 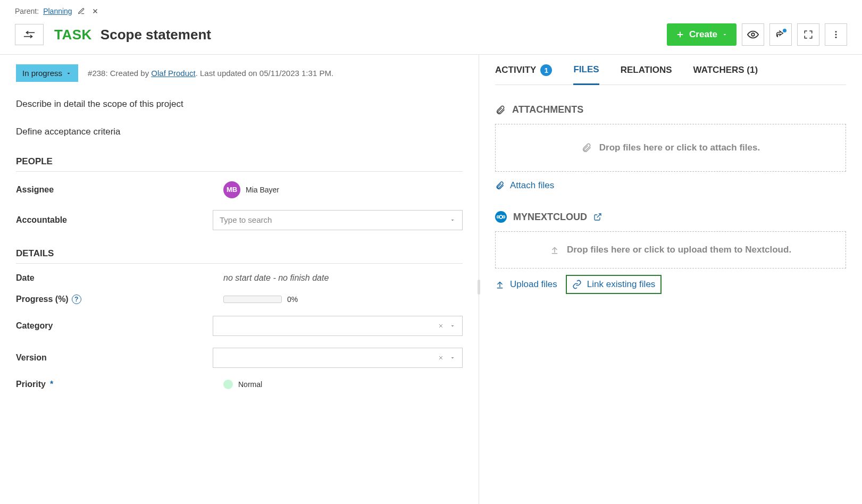 What do you see at coordinates (73, 35) in the screenshot?
I see `work-package-type: TASK` at bounding box center [73, 35].